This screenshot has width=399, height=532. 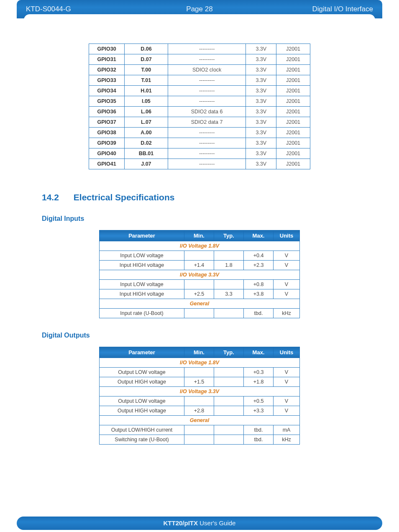 I want to click on table-row: GPIO40BB.01---------3.3VJ2001, so click(x=200, y=154).